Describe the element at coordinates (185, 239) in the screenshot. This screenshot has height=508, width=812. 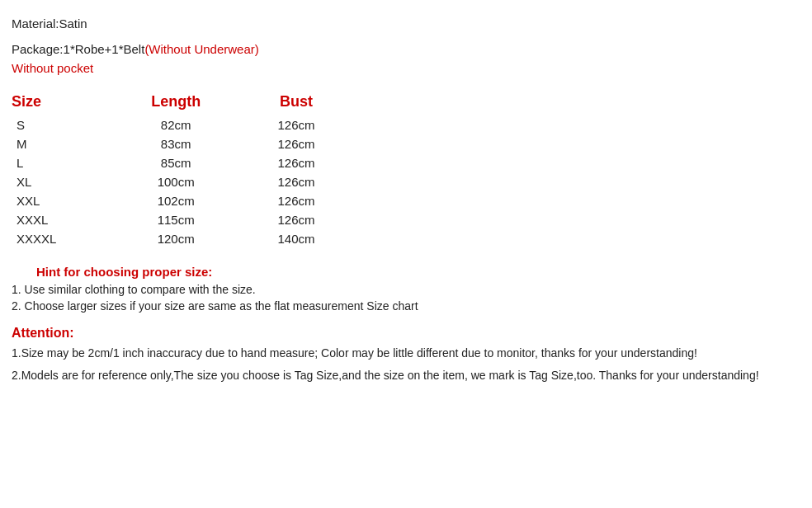
I see `table-row: XXXXL120cm140cm` at that location.